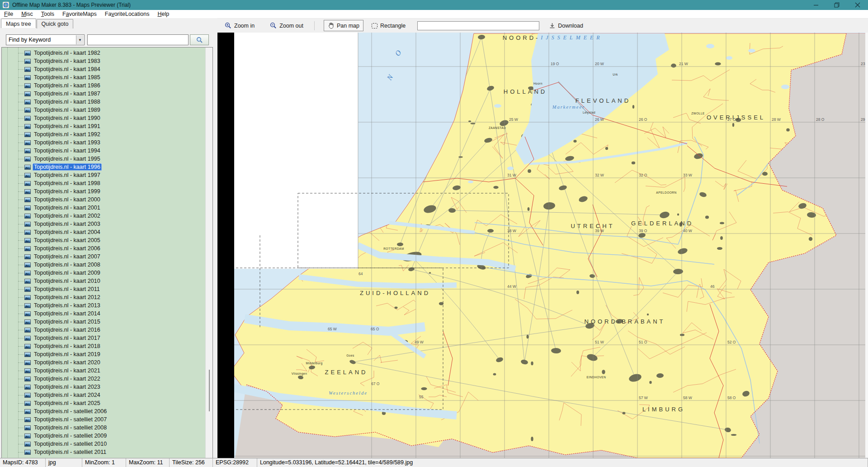 This screenshot has height=467, width=868. Describe the element at coordinates (104, 265) in the screenshot. I see `tree-item: Topotijdreis.nl - kaart 2008` at that location.